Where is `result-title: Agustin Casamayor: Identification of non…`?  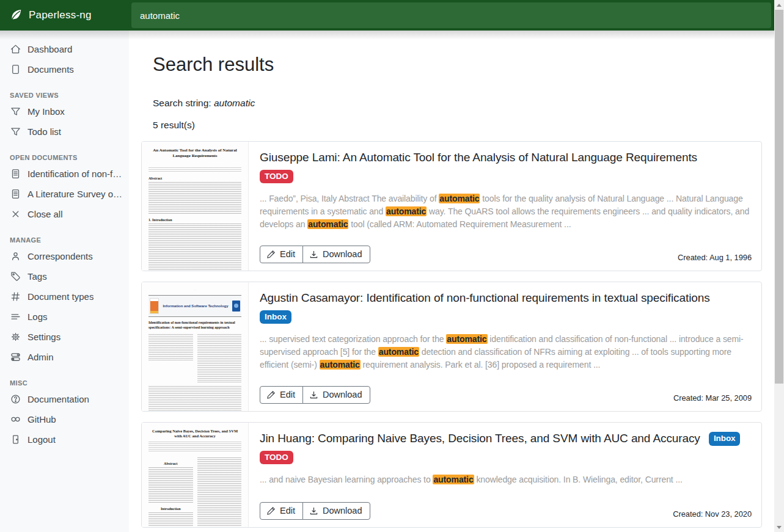
result-title: Agustin Casamayor: Identification of non… is located at coordinates (506, 298).